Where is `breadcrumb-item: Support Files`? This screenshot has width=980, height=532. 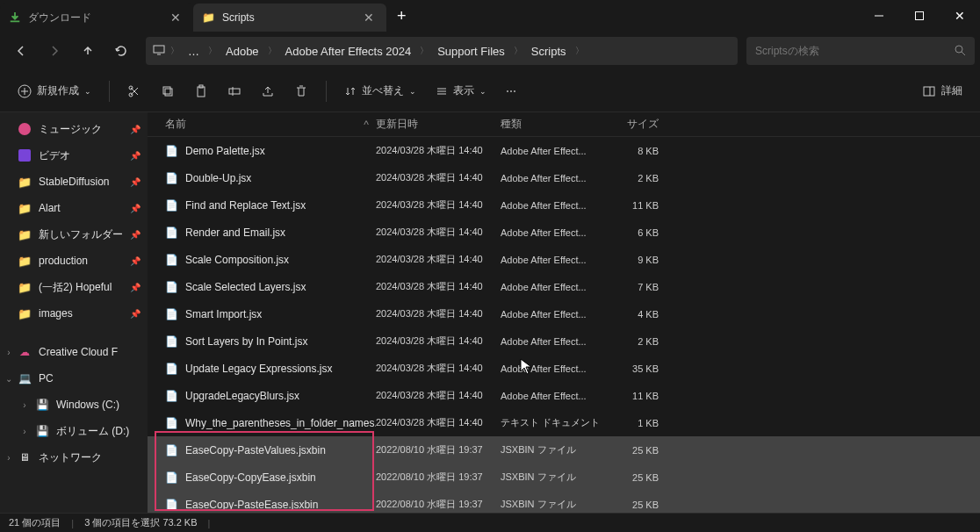 breadcrumb-item: Support Files is located at coordinates (471, 51).